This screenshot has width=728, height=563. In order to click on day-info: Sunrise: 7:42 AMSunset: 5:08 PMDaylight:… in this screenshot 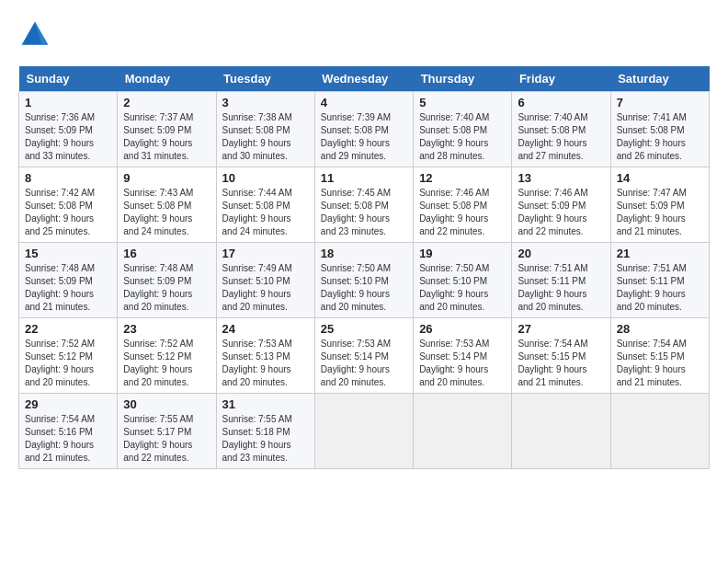, I will do `click(68, 213)`.